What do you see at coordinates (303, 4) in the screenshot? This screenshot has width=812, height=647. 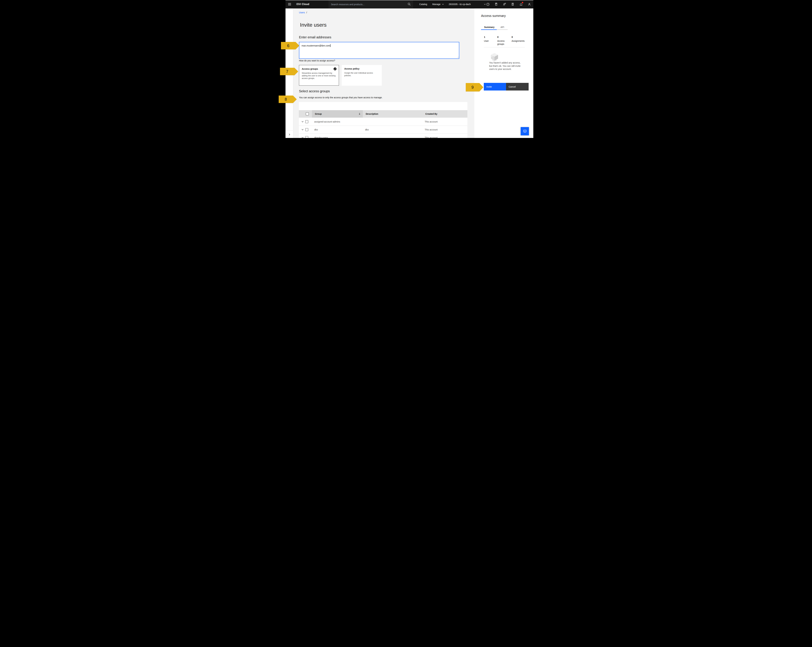 I see `ibm-cloud-logo: IBM Cloud` at bounding box center [303, 4].